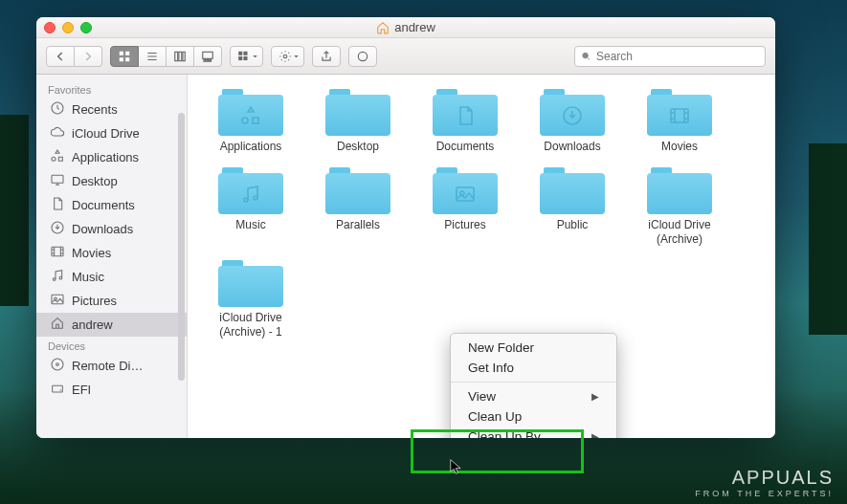  What do you see at coordinates (465, 225) in the screenshot?
I see `folder-label: Pictures` at bounding box center [465, 225].